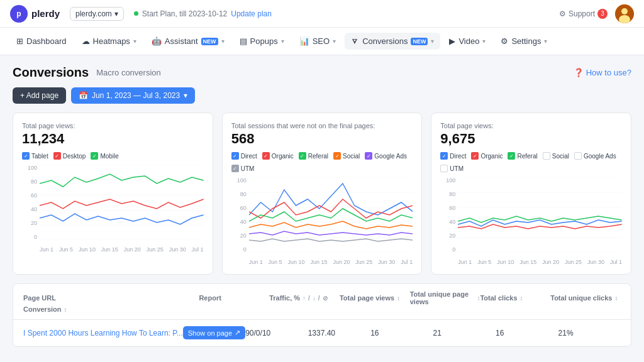 The width and height of the screenshot is (644, 362). I want to click on page-subtitle: Macro conversion, so click(128, 73).